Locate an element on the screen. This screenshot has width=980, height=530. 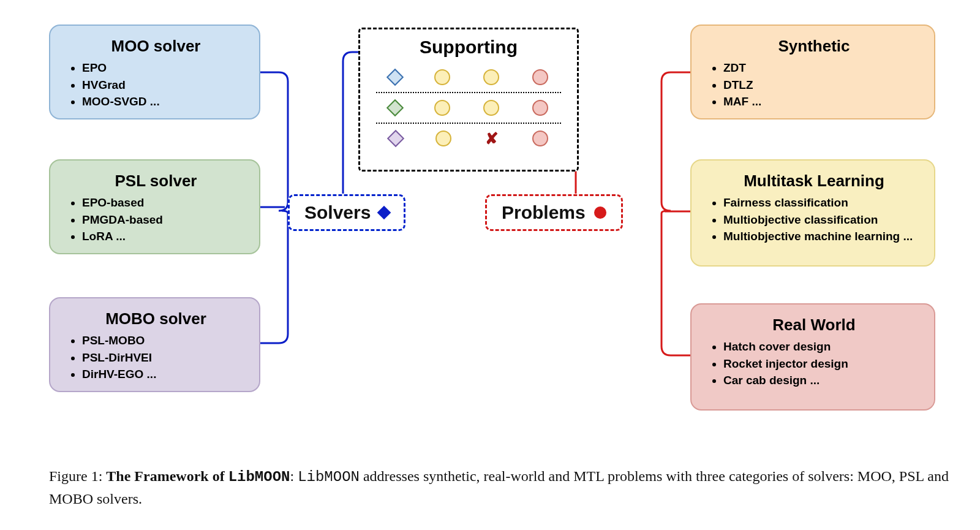
list-item: DirHV-EGO ... is located at coordinates (164, 374).